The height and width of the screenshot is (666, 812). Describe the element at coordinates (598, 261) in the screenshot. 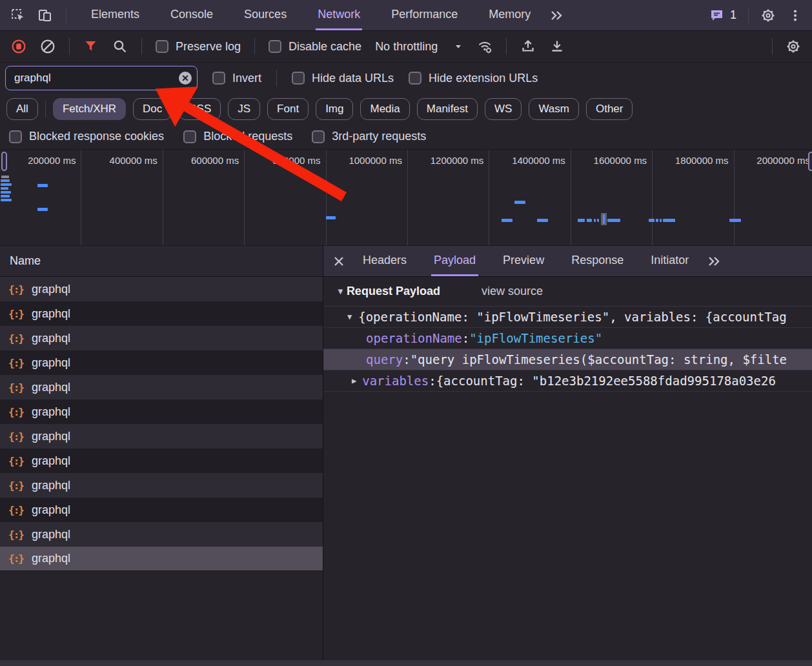

I see `detail-tab-response: Response` at that location.